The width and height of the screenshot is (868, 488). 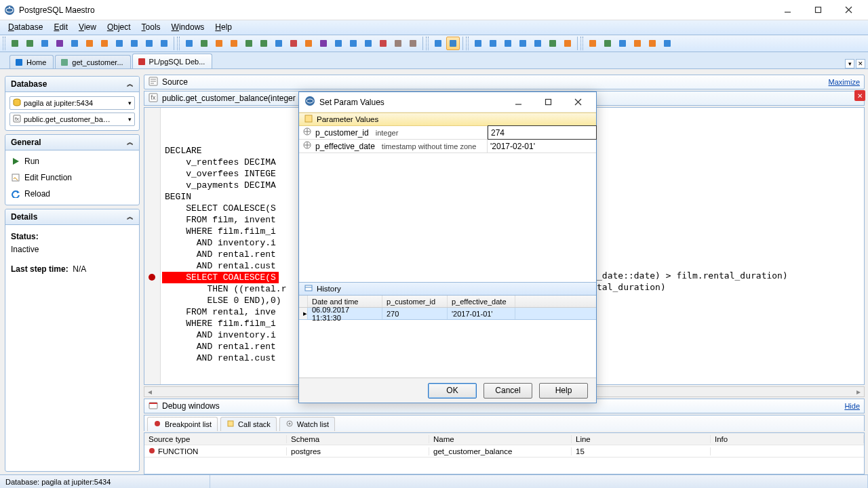 I want to click on close-button, so click(x=849, y=10).